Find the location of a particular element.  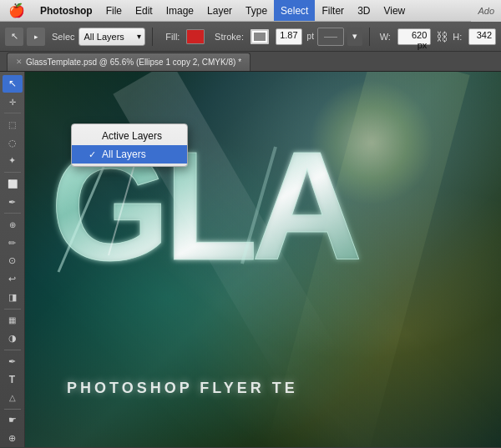

chain-link-icon: ⛓ is located at coordinates (442, 37).